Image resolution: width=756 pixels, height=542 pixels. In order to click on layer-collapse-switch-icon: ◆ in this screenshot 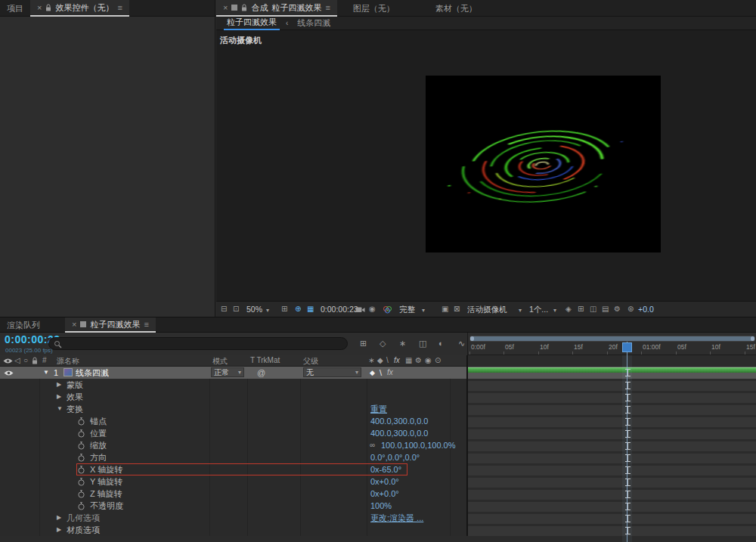, I will do `click(372, 373)`.